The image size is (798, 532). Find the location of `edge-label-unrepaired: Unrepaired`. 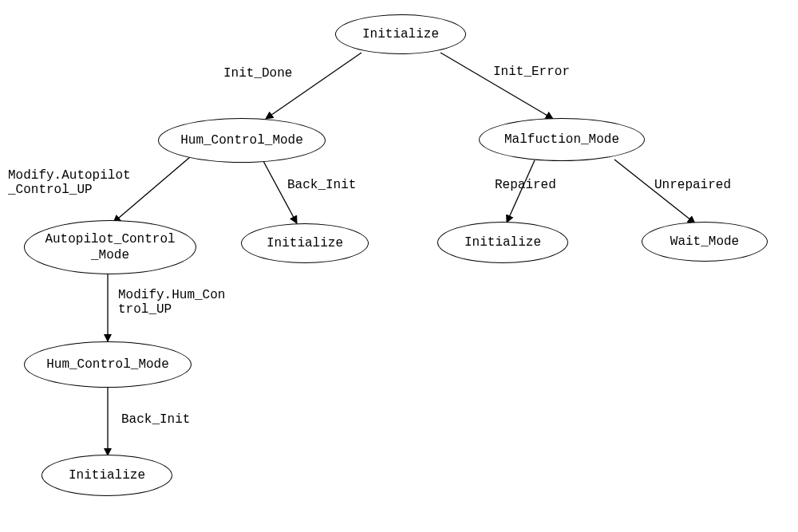

edge-label-unrepaired: Unrepaired is located at coordinates (693, 186).